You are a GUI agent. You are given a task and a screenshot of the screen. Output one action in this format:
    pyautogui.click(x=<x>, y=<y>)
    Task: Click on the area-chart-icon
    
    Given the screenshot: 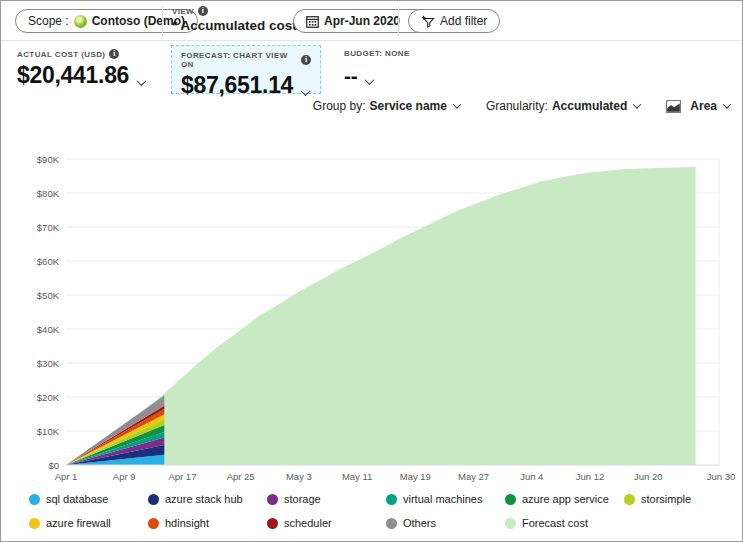 What is the action you would take?
    pyautogui.click(x=674, y=106)
    